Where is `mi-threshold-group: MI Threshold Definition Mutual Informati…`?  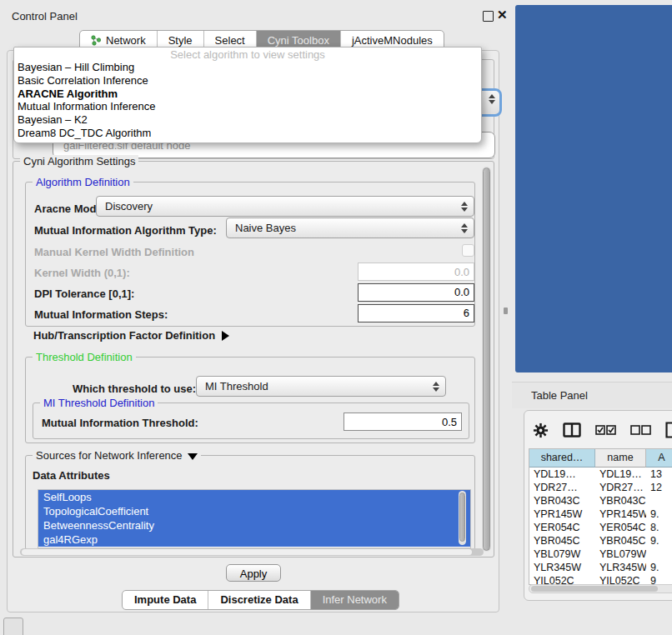 mi-threshold-group: MI Threshold Definition Mutual Informati… is located at coordinates (251, 421).